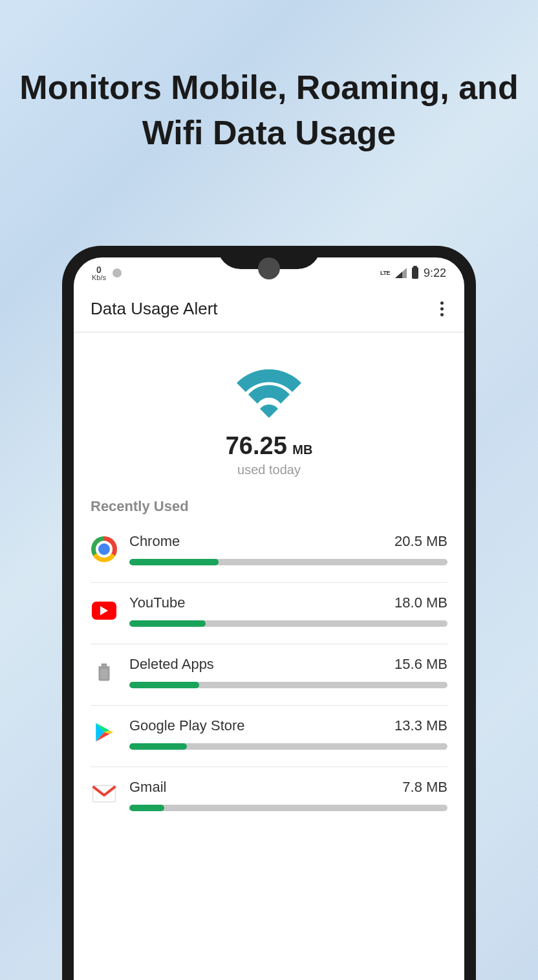  I want to click on app-usage-value: 15.6 MB, so click(421, 664).